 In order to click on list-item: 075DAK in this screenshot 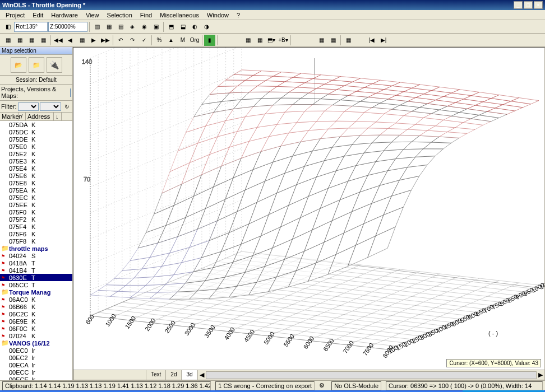, I will do `click(36, 124)`.